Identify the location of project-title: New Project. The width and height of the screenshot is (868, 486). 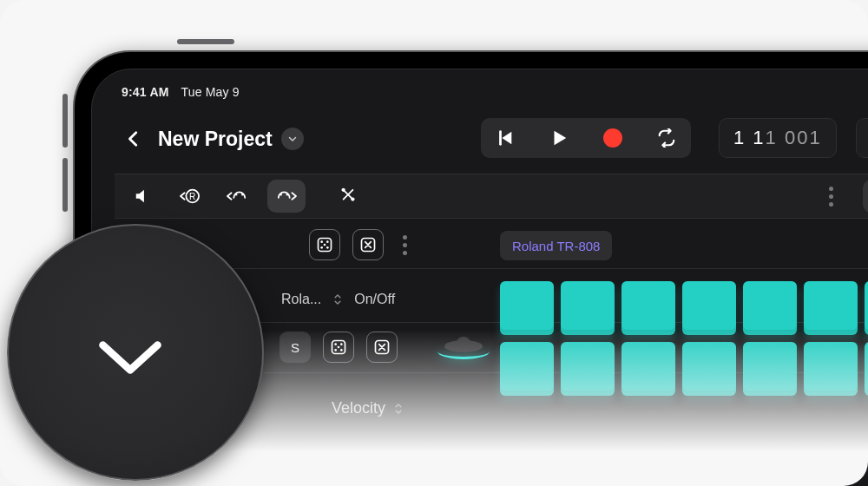
(215, 139).